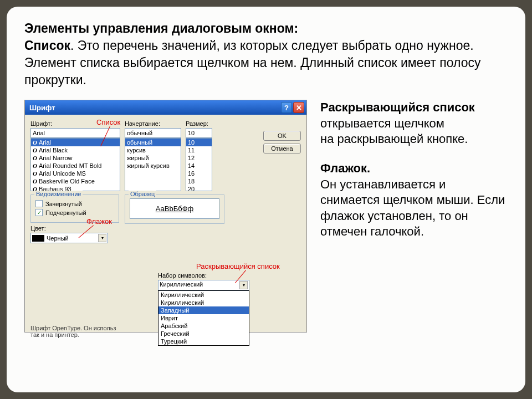  I want to click on titlebar: Шрифт ? ✕, so click(166, 108).